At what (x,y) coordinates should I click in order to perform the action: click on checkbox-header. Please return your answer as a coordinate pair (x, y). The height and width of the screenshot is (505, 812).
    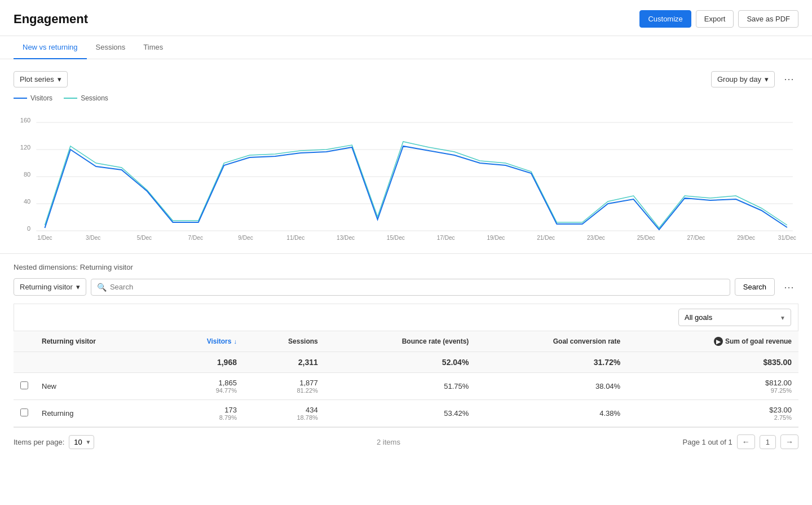
    Looking at the image, I should click on (24, 342).